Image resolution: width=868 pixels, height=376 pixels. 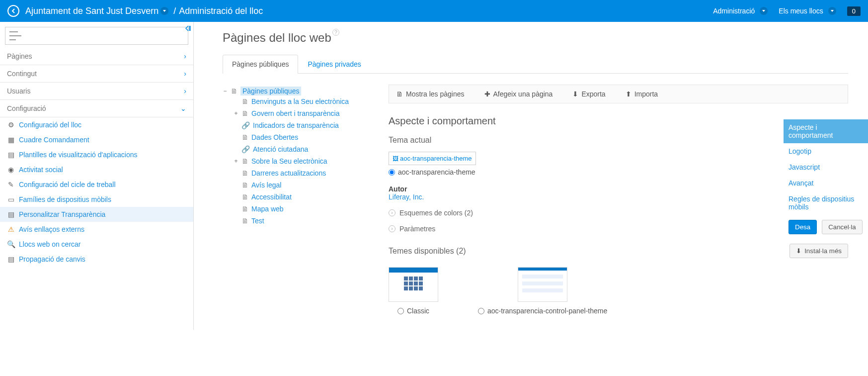 What do you see at coordinates (487, 94) in the screenshot?
I see `plus-icon: ✚` at bounding box center [487, 94].